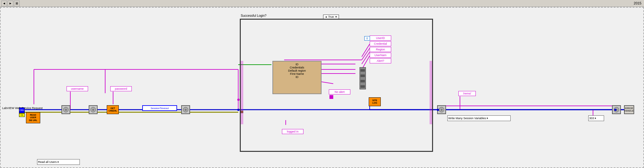  I want to click on num-303-label: 303, so click(592, 118).